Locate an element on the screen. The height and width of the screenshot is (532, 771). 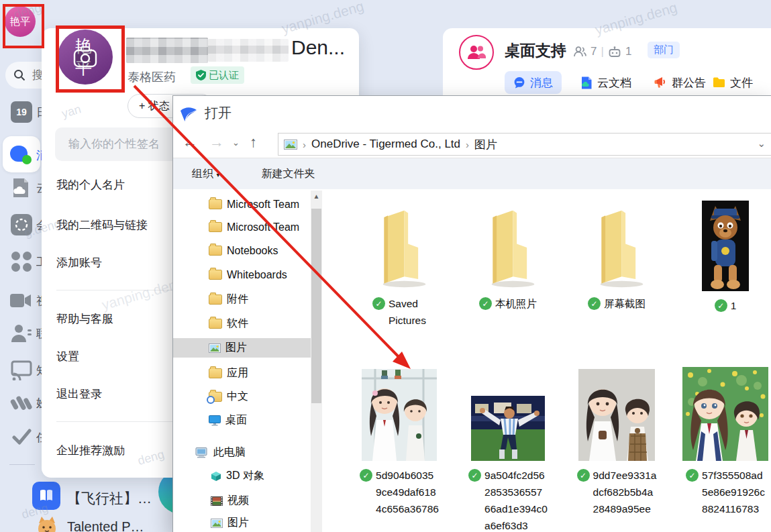
profile-name-suffix: Den... is located at coordinates (318, 48).